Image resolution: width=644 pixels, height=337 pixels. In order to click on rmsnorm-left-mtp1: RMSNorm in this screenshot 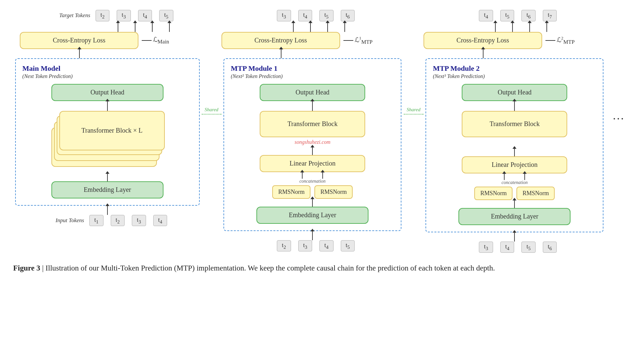, I will do `click(291, 192)`.